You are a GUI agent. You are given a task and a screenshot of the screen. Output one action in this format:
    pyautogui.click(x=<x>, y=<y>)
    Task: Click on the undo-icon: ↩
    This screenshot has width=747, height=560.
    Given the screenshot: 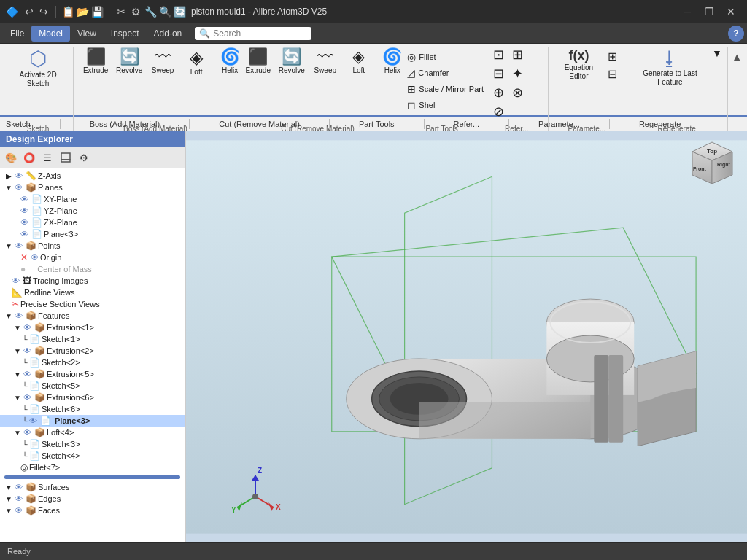 What is the action you would take?
    pyautogui.click(x=29, y=12)
    